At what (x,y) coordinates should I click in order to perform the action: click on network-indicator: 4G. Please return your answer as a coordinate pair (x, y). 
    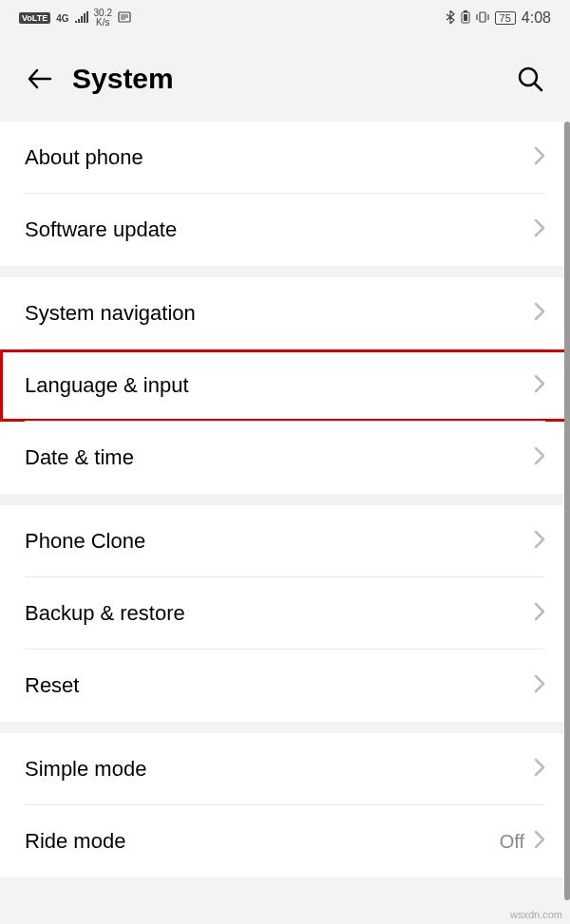
    Looking at the image, I should click on (63, 19).